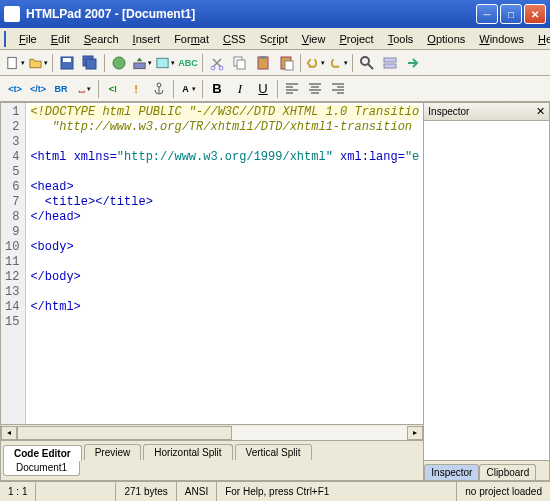  I want to click on menu-windows: Windows, so click(502, 39).